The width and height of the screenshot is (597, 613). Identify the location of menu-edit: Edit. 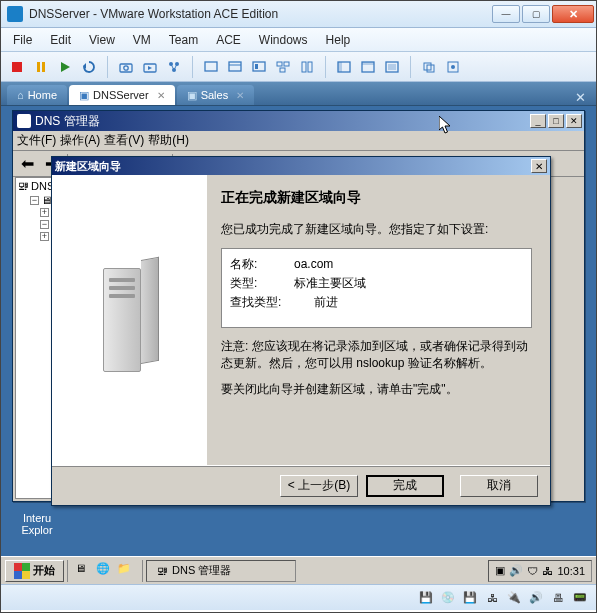
(60, 40).